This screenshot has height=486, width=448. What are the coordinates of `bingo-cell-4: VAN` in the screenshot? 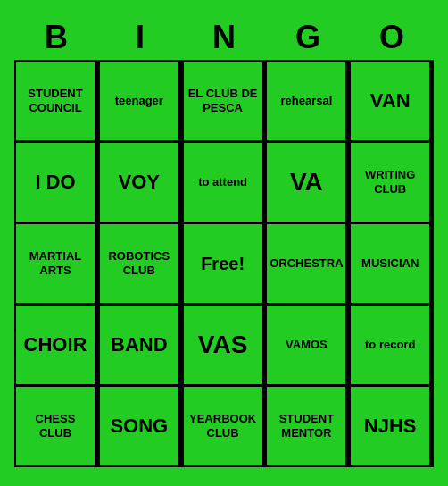 It's located at (390, 101).